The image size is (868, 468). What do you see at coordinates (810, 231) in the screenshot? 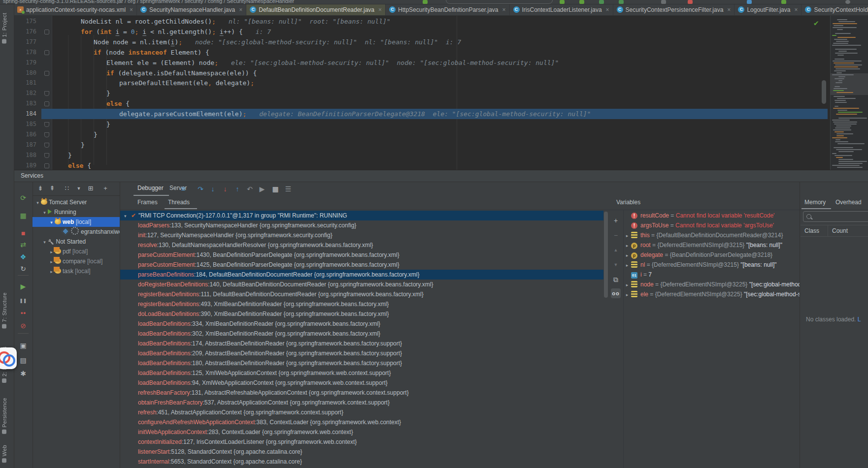
I see `memory-col-class: Class` at bounding box center [810, 231].